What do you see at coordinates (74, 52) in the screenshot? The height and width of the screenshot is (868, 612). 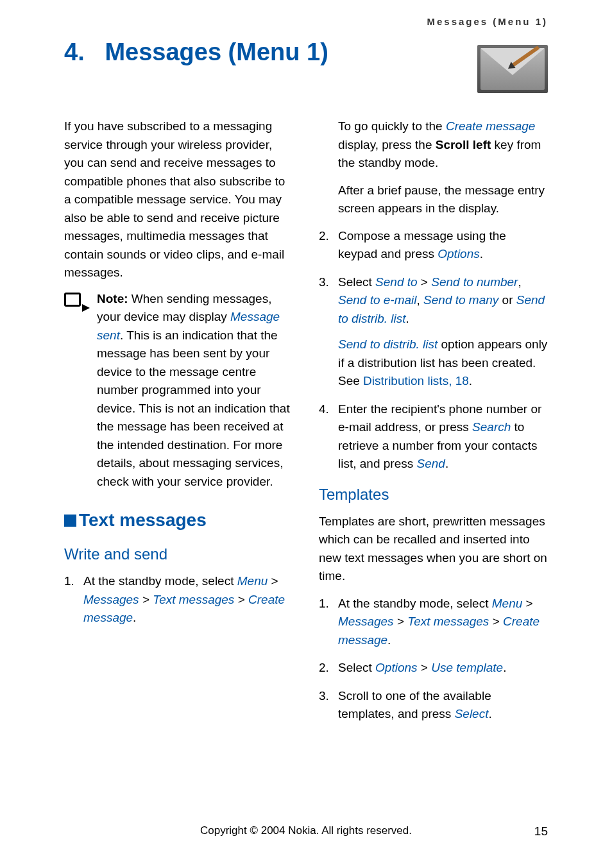 I see `chapter-number: 4.` at bounding box center [74, 52].